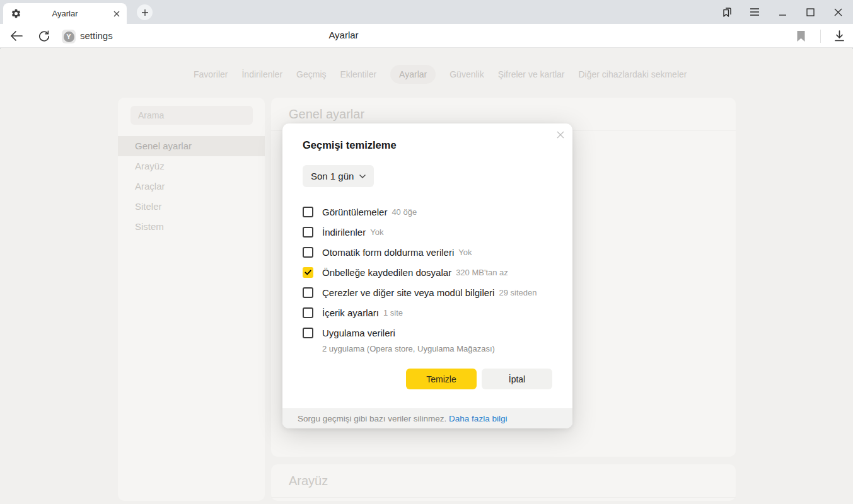  What do you see at coordinates (332, 176) in the screenshot?
I see `period-dropdown-value: Son 1 gün` at bounding box center [332, 176].